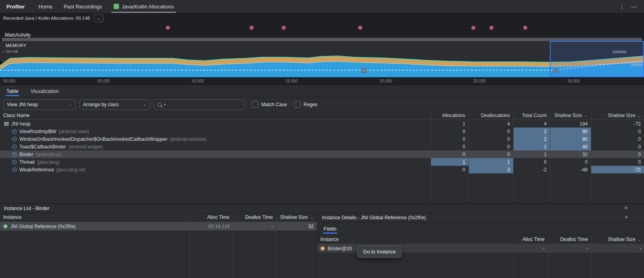  What do you see at coordinates (322, 59) in the screenshot?
I see `memory-track: MEMORY 320 MB 1000000 3` at bounding box center [322, 59].